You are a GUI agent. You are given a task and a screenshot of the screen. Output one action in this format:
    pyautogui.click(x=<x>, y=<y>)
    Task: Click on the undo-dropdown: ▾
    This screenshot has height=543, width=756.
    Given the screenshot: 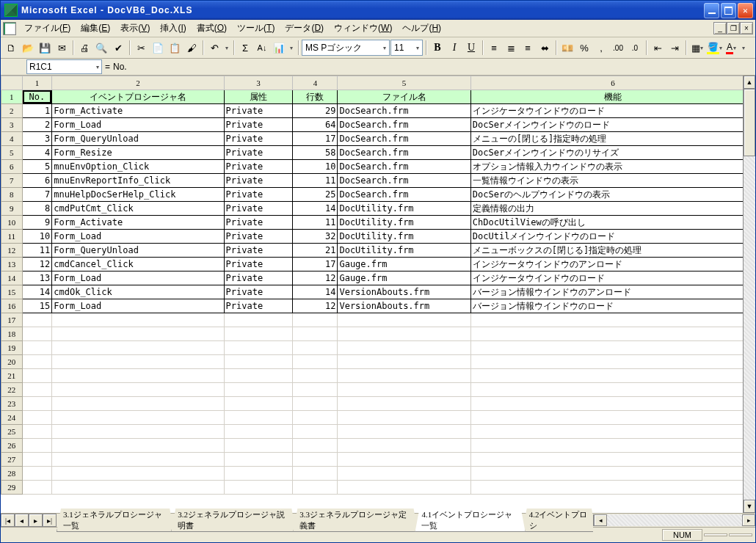 What is the action you would take?
    pyautogui.click(x=227, y=48)
    